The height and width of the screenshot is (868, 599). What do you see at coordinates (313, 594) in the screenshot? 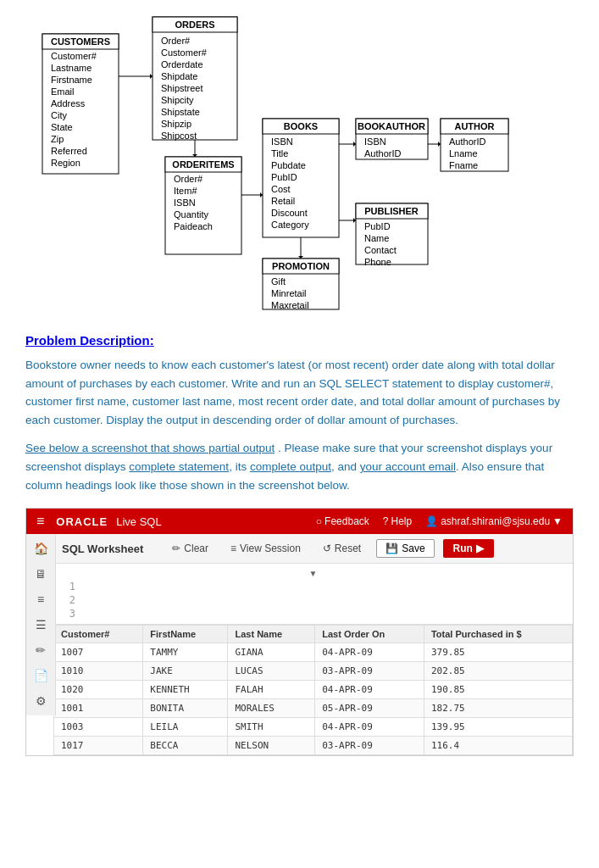
I see `oracle-editor: ▼ 1 2 3` at bounding box center [313, 594].